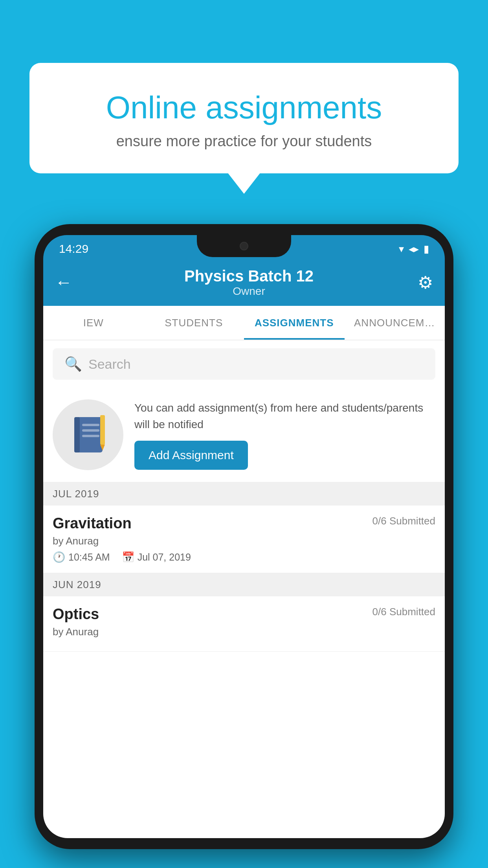 This screenshot has height=868, width=488. I want to click on assignment-date: 📅 Jul 07, 2019, so click(156, 557).